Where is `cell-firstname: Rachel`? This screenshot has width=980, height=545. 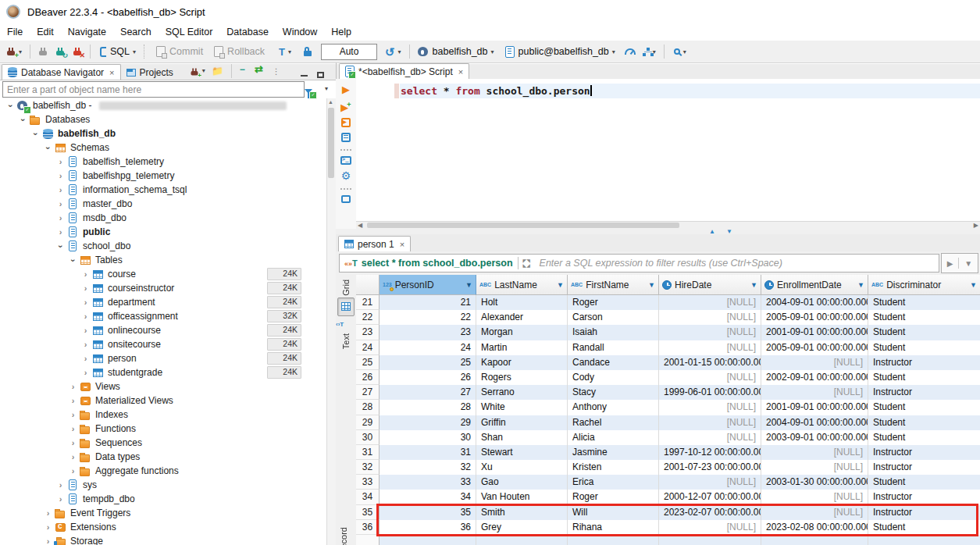
cell-firstname: Rachel is located at coordinates (614, 423).